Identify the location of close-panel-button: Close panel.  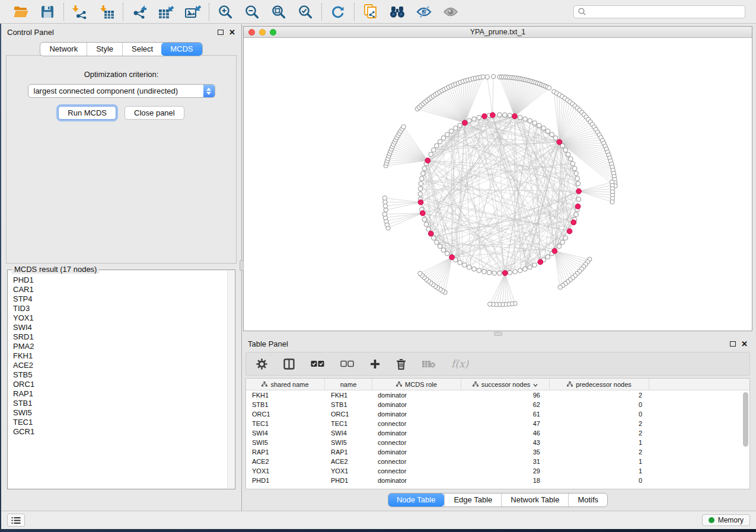
(154, 113).